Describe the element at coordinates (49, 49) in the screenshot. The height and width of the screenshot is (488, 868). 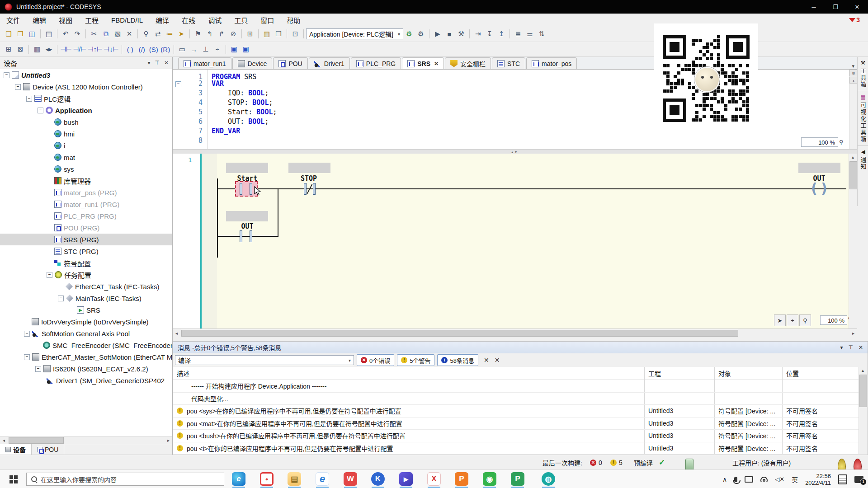
I see `insert-jump-button: ◂▸` at that location.